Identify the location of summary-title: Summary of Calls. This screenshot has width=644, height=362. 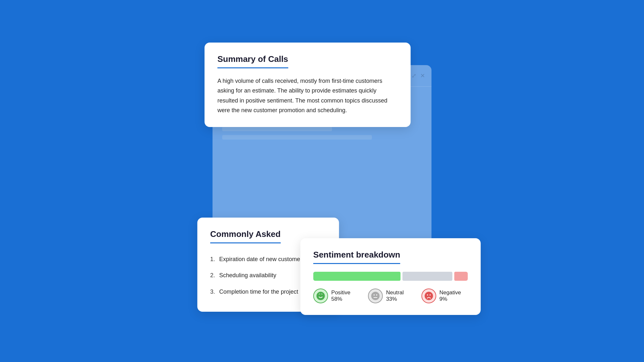
(253, 61).